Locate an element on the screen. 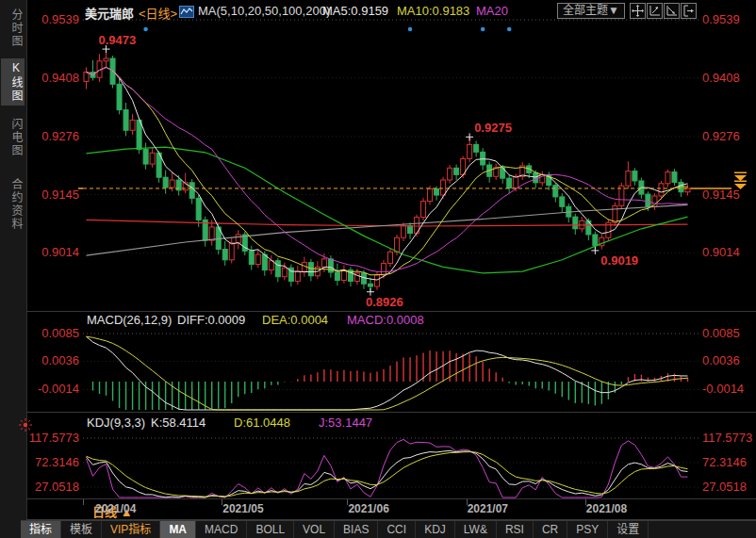  toolbar-item-ma: MA is located at coordinates (178, 530).